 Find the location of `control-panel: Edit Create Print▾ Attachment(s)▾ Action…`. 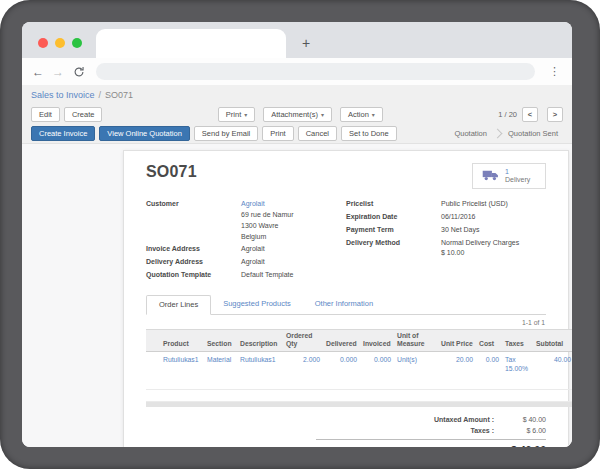

control-panel: Edit Create Print▾ Attachment(s)▾ Action… is located at coordinates (297, 114).